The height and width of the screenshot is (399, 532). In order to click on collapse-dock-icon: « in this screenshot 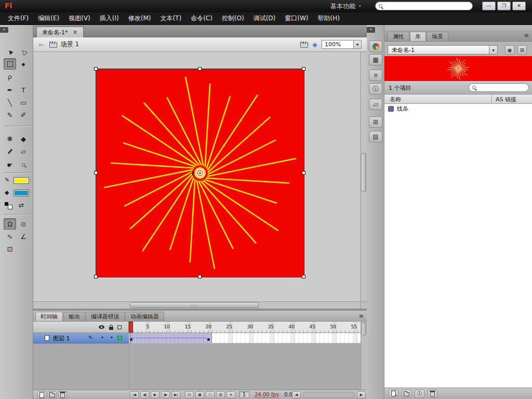, I will do `click(371, 30)`.